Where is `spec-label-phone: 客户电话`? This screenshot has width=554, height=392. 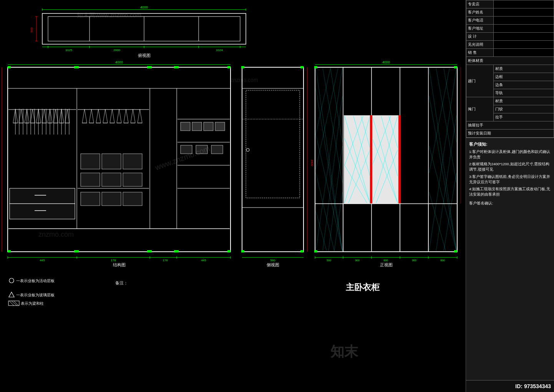 spec-label-phone: 客户电话 is located at coordinates (480, 21).